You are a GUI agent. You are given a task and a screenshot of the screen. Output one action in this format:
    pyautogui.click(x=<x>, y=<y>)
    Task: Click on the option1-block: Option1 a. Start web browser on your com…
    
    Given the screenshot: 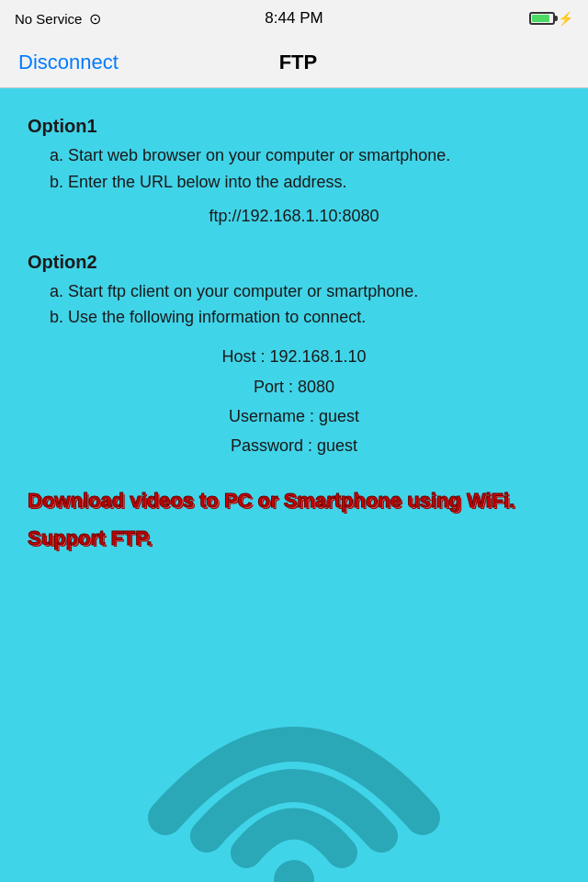 What is the action you would take?
    pyautogui.click(x=294, y=171)
    